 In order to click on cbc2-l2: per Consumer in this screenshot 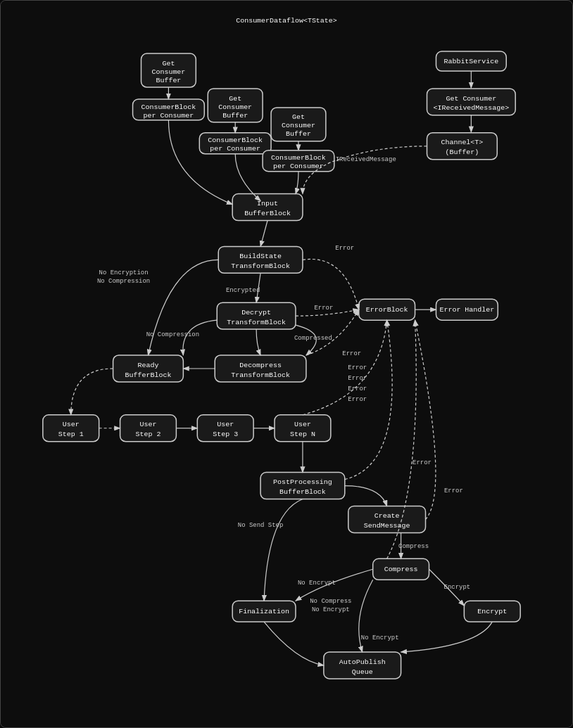, I will do `click(235, 149)`.